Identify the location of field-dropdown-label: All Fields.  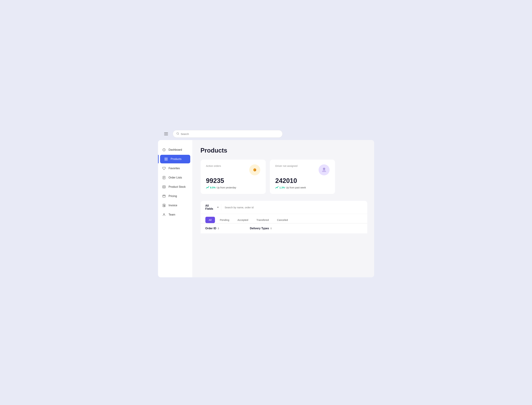
(211, 207).